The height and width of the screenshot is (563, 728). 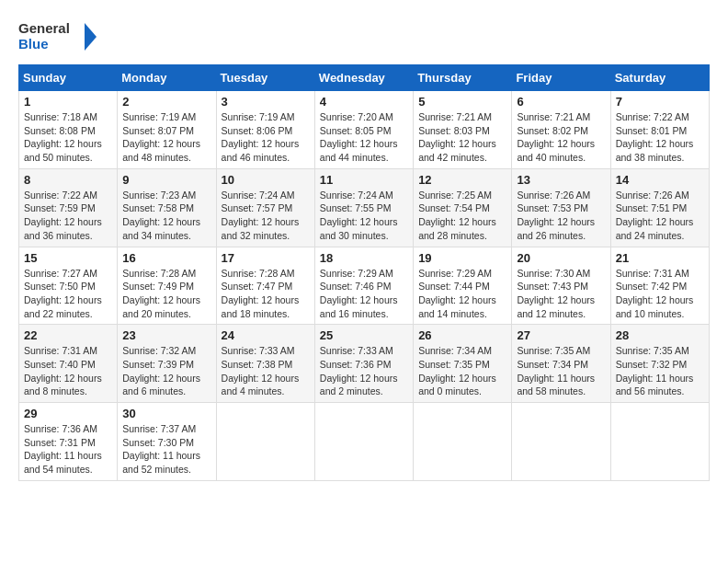 I want to click on day-number: 3, so click(x=266, y=101).